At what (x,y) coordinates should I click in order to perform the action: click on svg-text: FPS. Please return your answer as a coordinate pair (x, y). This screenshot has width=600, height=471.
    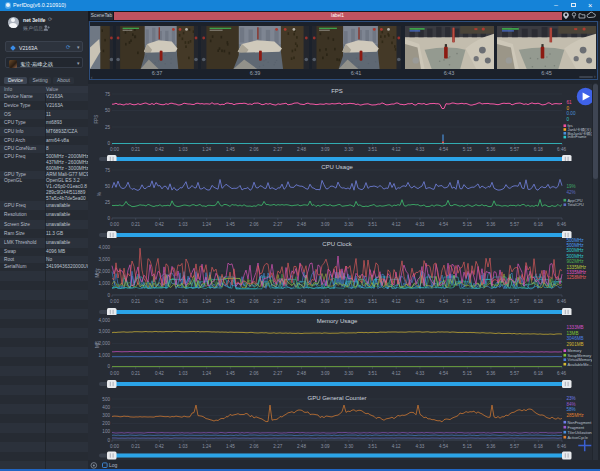
    Looking at the image, I should click on (96, 120).